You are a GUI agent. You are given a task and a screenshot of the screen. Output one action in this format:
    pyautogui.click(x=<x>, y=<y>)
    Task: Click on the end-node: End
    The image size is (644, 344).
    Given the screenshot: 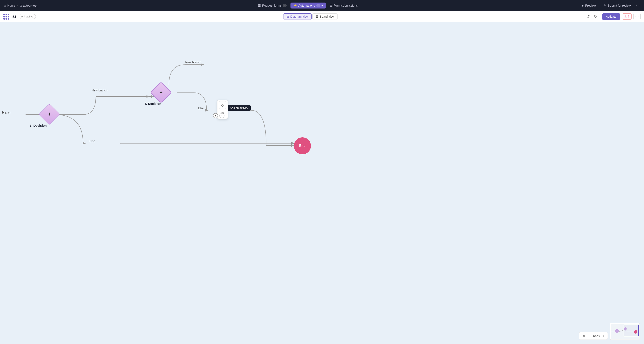 What is the action you would take?
    pyautogui.click(x=302, y=146)
    